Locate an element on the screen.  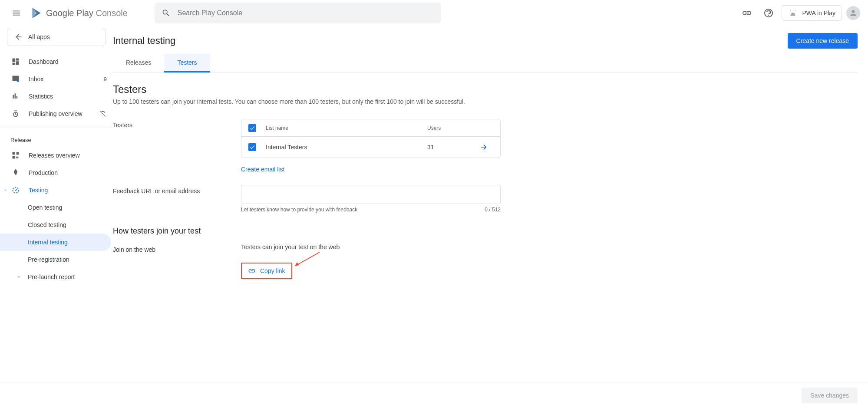
table-row: Internal Testers 31 is located at coordinates (371, 147).